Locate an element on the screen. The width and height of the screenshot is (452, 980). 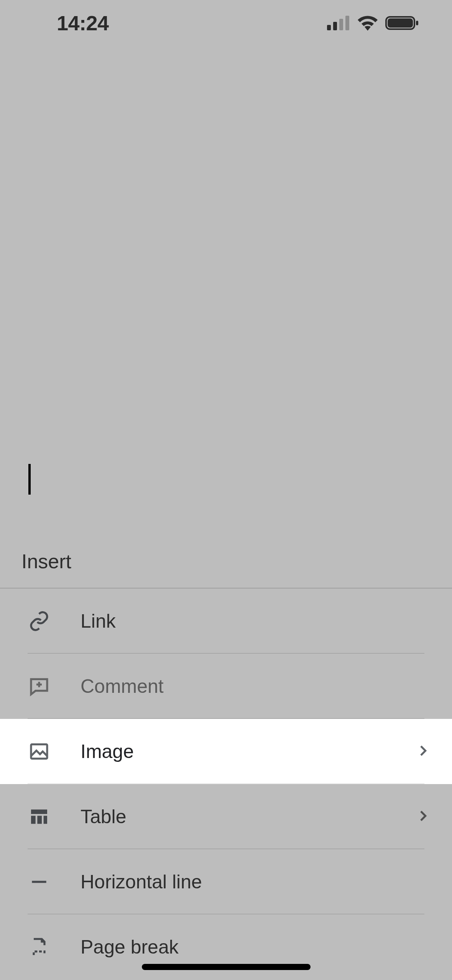
menu-item-table: Table is located at coordinates (226, 817).